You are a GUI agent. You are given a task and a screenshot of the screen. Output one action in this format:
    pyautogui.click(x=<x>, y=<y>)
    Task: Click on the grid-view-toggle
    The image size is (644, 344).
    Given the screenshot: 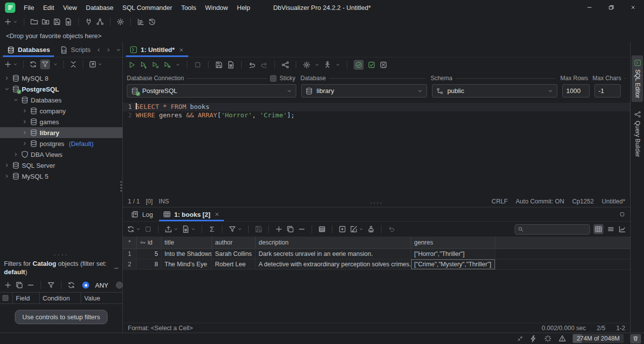 What is the action you would take?
    pyautogui.click(x=598, y=229)
    